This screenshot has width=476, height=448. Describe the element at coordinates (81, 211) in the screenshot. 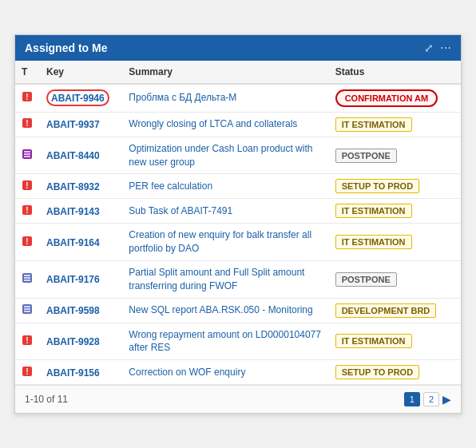

I see `key-cell: ABAIT-9143` at that location.